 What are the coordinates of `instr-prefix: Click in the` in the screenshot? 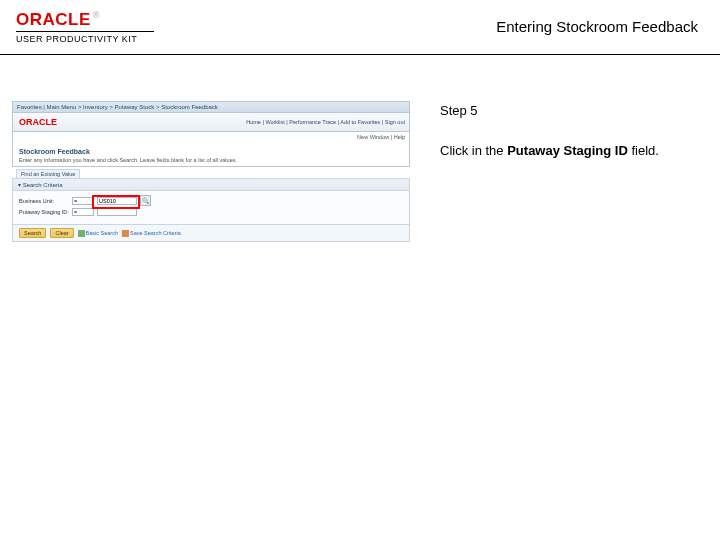 It's located at (474, 150).